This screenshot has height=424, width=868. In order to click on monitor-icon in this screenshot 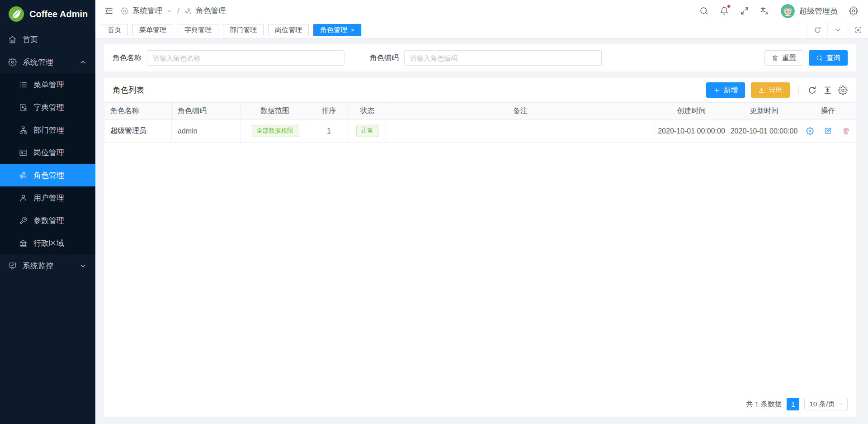, I will do `click(13, 266)`.